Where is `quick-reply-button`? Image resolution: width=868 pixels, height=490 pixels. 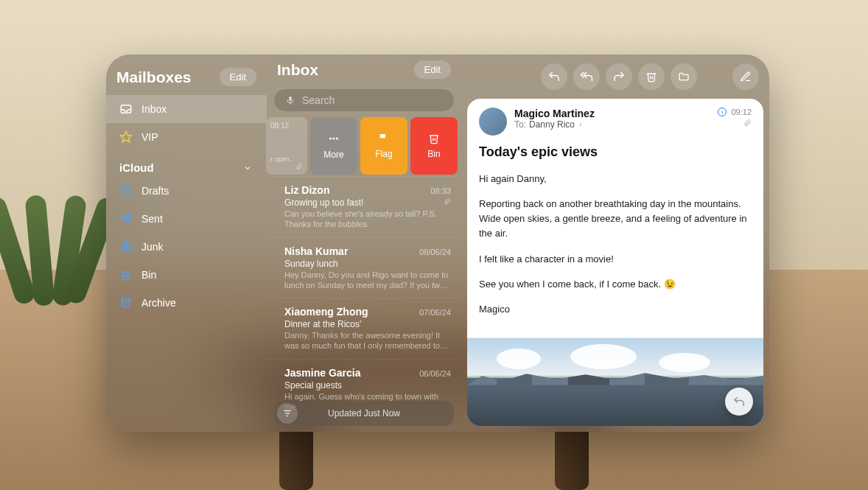 quick-reply-button is located at coordinates (739, 402).